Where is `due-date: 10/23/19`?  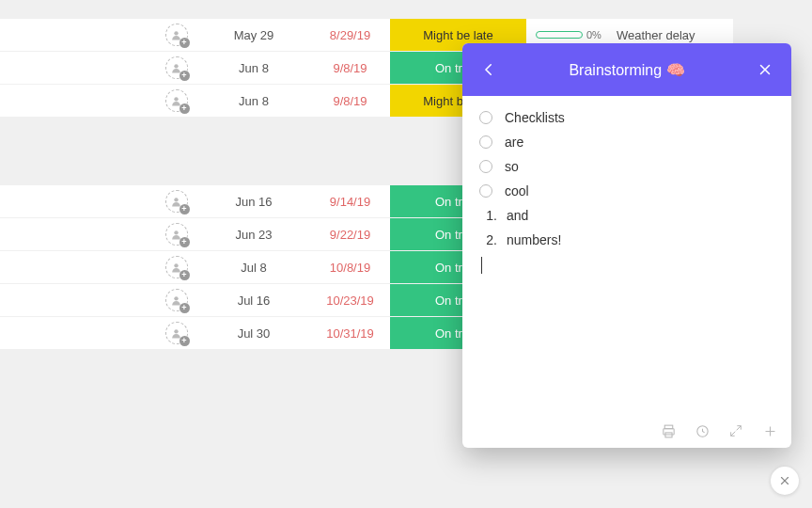 due-date: 10/23/19 is located at coordinates (350, 301).